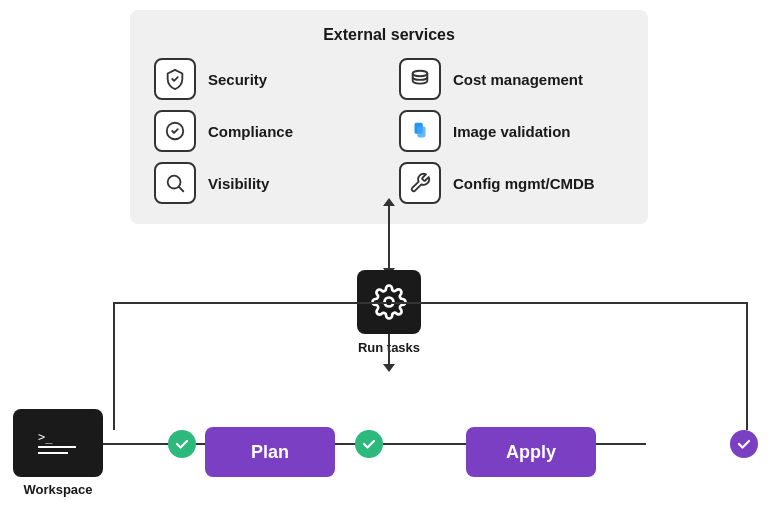 The width and height of the screenshot is (778, 505). What do you see at coordinates (238, 80) in the screenshot?
I see `security-label: Security` at bounding box center [238, 80].